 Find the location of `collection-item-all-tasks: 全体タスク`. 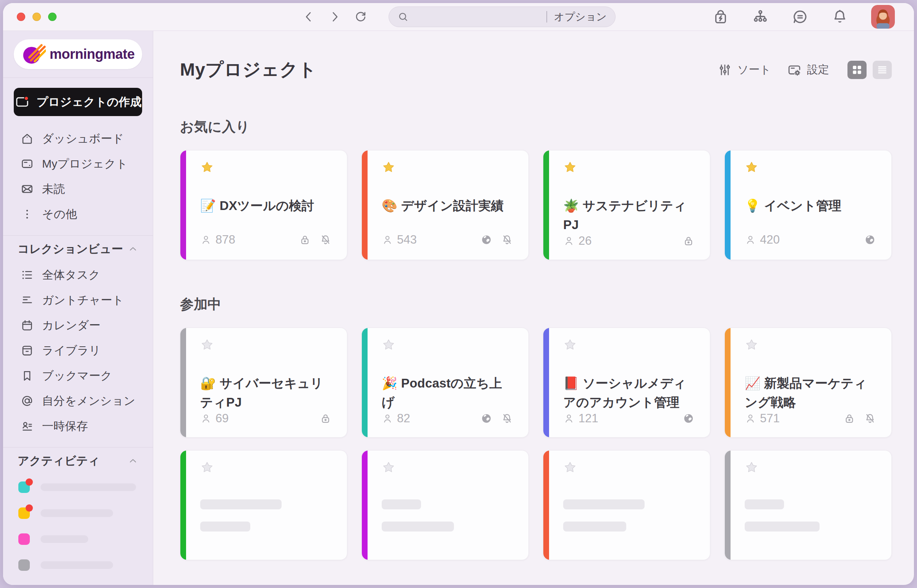

collection-item-all-tasks: 全体タスク is located at coordinates (78, 275).